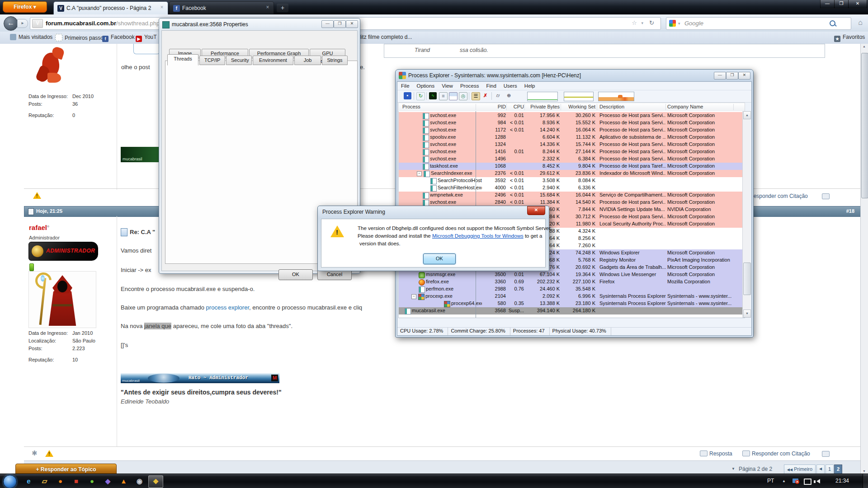 The image size is (868, 488). What do you see at coordinates (340, 24) in the screenshot?
I see `props-maximize-button: ❐` at bounding box center [340, 24].